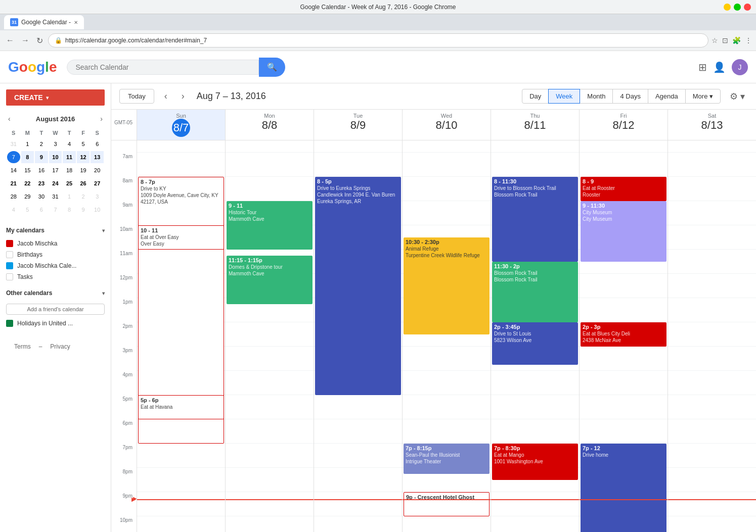 Image resolution: width=756 pixels, height=532 pixels. Describe the element at coordinates (39, 40) in the screenshot. I see `refresh-btn: ↻` at that location.